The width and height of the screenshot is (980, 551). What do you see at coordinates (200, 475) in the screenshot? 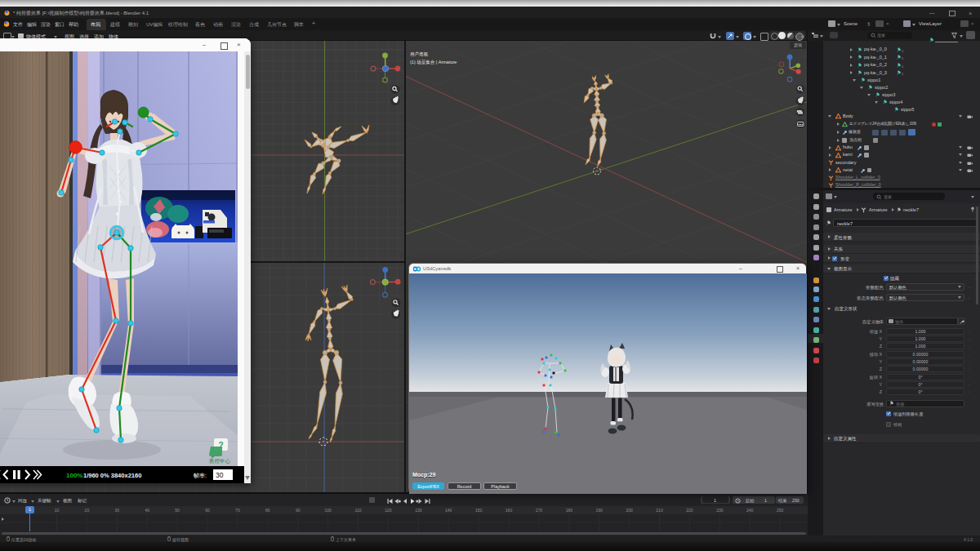
I see `svg-text: 帧率:` at bounding box center [200, 475].